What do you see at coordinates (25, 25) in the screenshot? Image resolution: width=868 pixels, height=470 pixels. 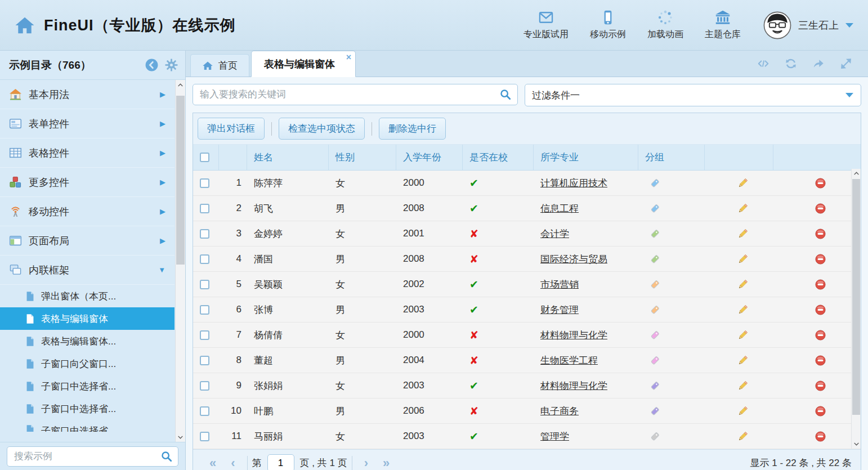 I see `app-home-icon` at bounding box center [25, 25].